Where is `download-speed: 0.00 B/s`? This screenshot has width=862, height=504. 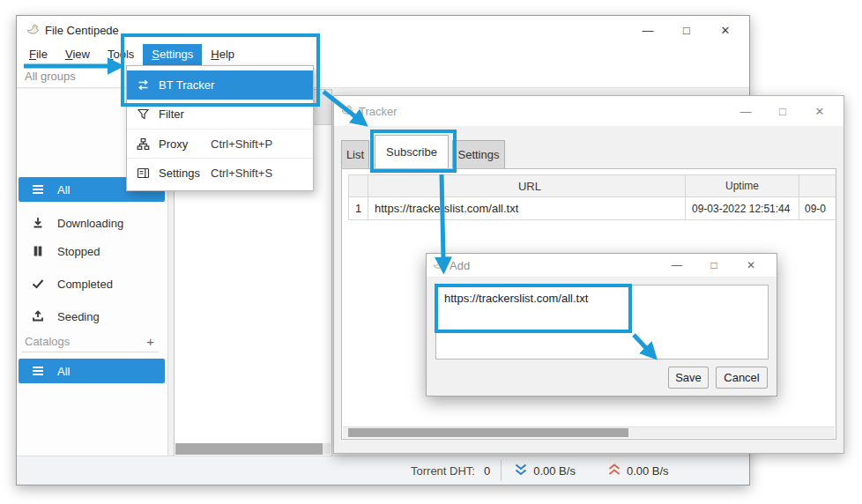 download-speed: 0.00 B/s is located at coordinates (554, 471).